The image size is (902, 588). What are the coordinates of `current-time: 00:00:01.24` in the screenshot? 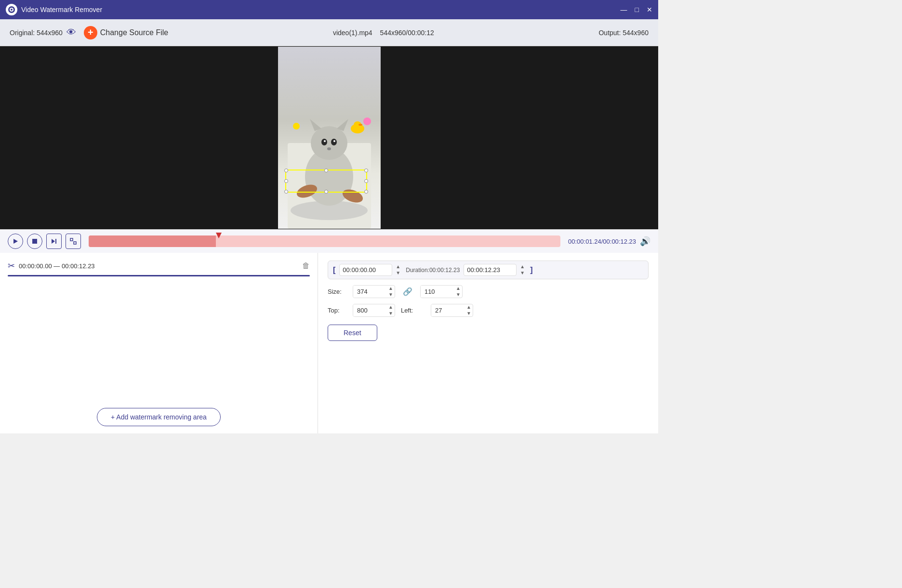 It's located at (585, 242).